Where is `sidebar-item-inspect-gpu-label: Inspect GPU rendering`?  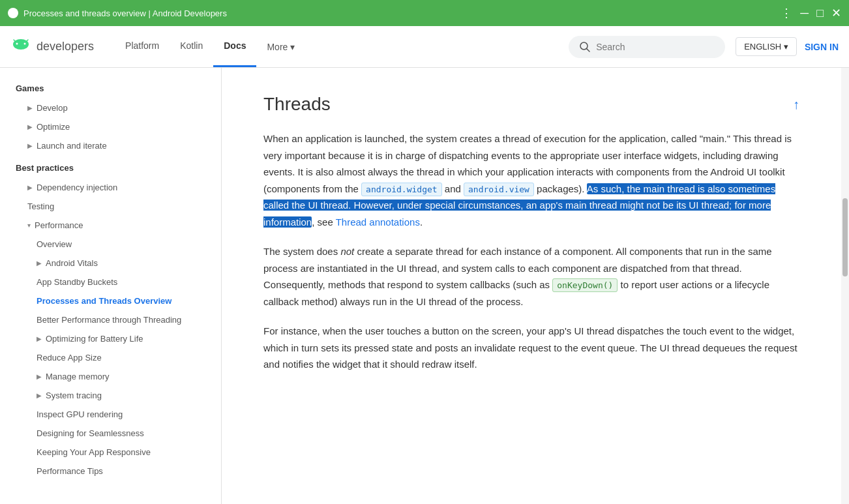 sidebar-item-inspect-gpu-label: Inspect GPU rendering is located at coordinates (80, 415).